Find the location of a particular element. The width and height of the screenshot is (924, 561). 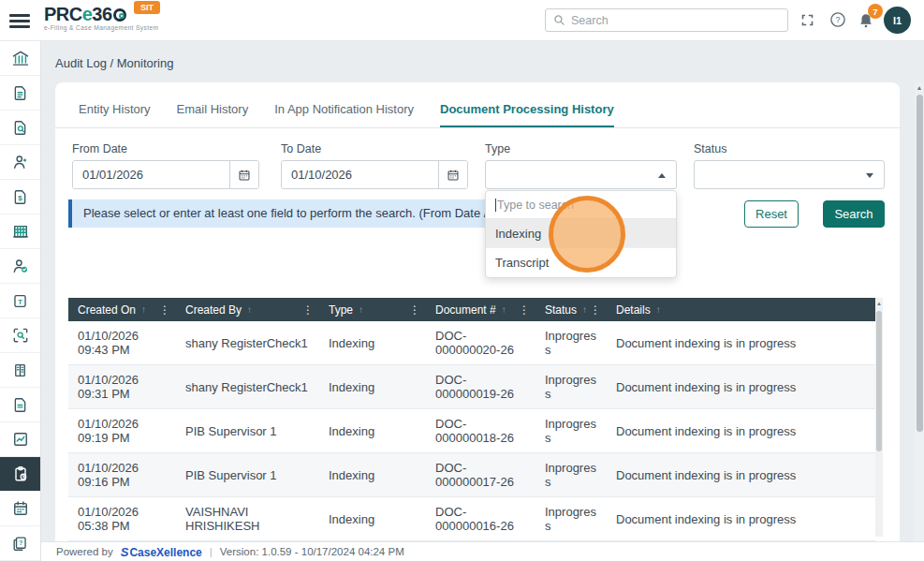

cell-text: DOC-000000020-26 is located at coordinates (481, 343).